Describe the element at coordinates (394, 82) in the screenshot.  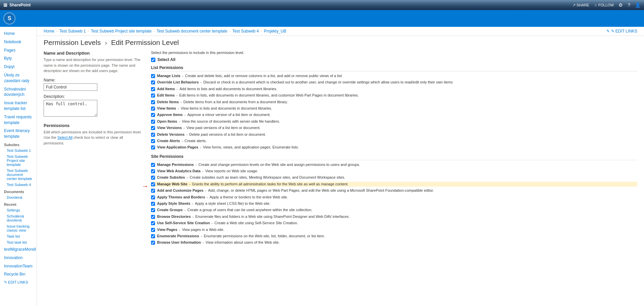
I see `list-perm-row: Override List Behaviors - Discard or che…` at that location.